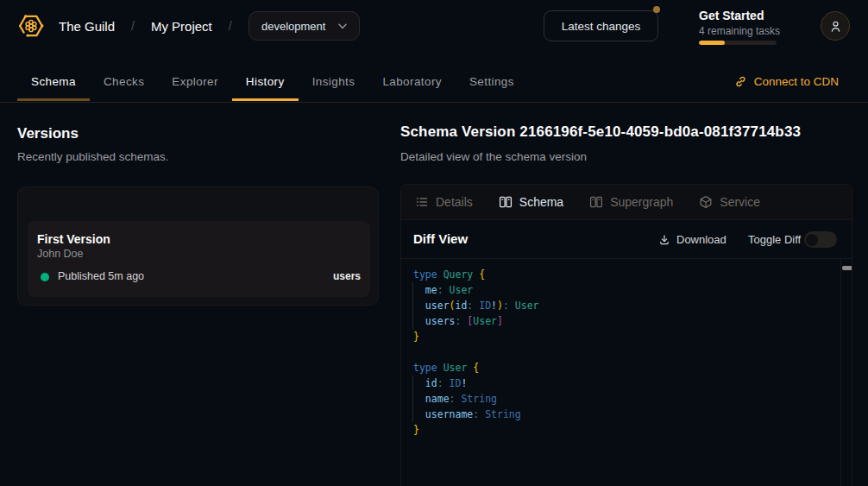 The image size is (868, 486). I want to click on versions-list: First Version John Doe Published 5m ago …, so click(198, 246).